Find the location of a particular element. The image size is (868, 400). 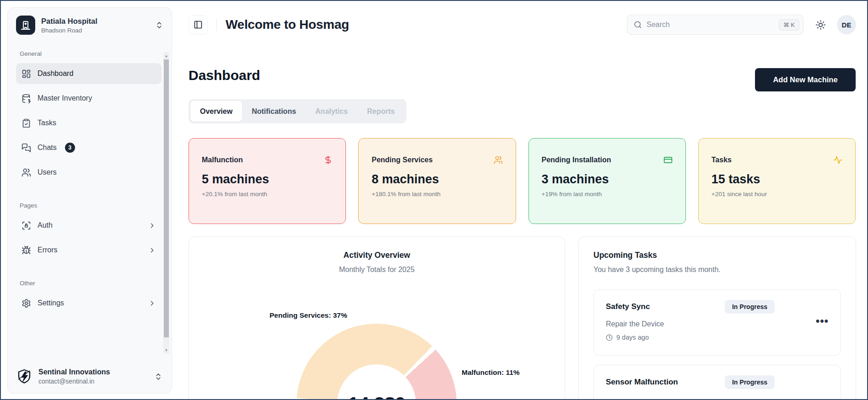

stat-title: Malfunction is located at coordinates (222, 160).